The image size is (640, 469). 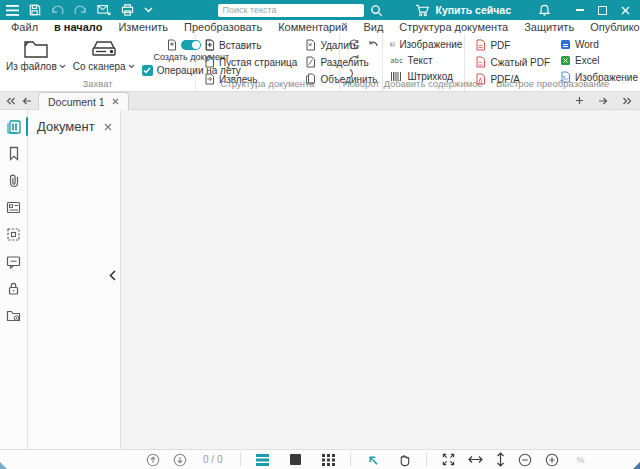 I want to click on close-button, so click(x=626, y=10).